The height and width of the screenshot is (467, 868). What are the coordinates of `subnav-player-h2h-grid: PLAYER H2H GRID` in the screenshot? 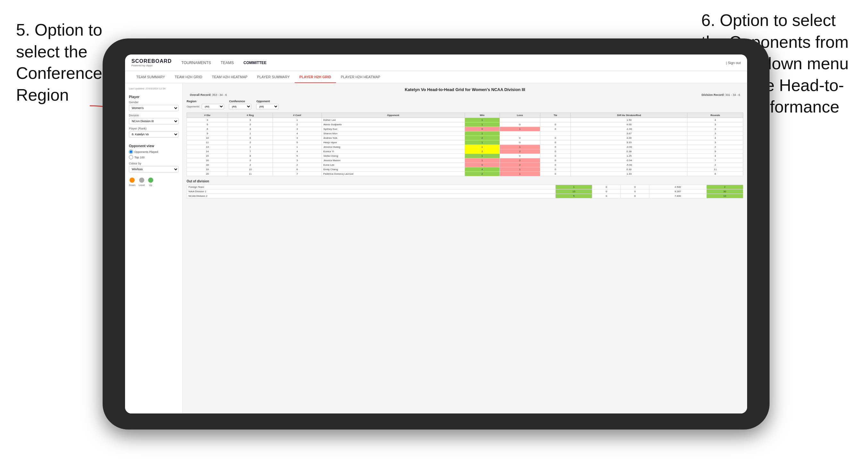 It's located at (315, 77).